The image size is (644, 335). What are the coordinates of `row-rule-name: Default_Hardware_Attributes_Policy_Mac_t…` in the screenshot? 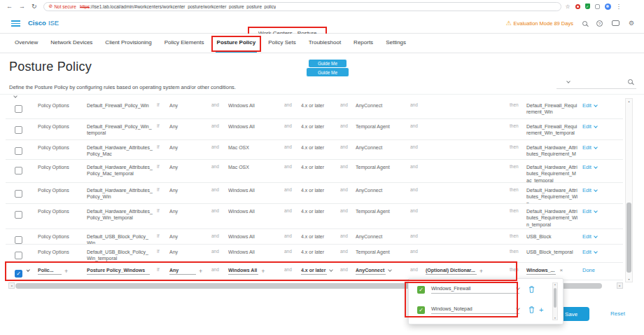 It's located at (122, 171).